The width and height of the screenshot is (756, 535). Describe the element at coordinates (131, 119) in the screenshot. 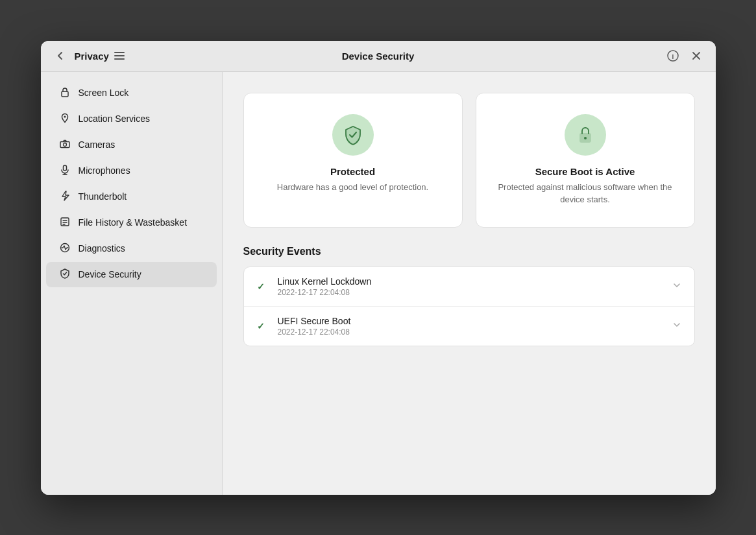

I see `sidebar-item-location-services: Location Services` at that location.